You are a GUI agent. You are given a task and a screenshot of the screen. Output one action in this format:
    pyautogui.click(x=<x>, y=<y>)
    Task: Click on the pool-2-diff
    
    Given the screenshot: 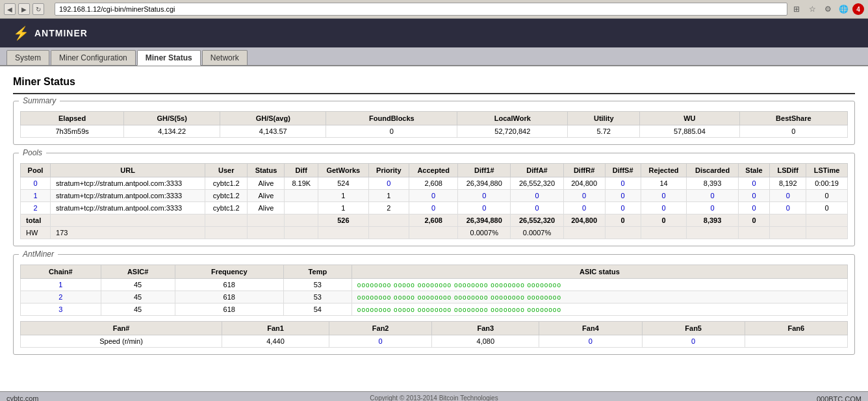 What is the action you would take?
    pyautogui.click(x=301, y=208)
    